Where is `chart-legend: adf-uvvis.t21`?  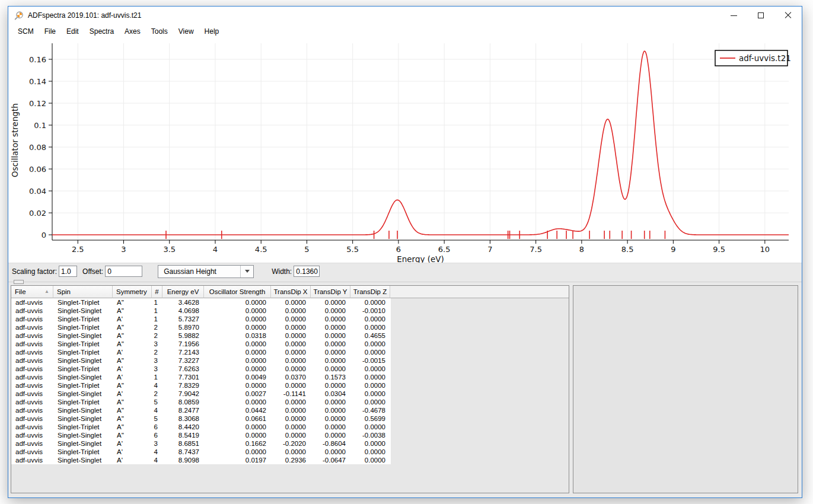
chart-legend: adf-uvvis.t21 is located at coordinates (753, 58).